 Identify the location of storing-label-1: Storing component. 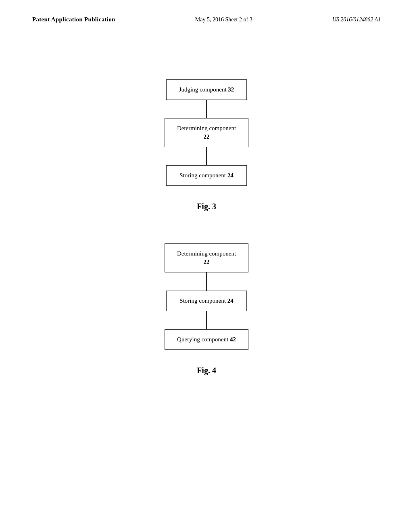
(203, 175).